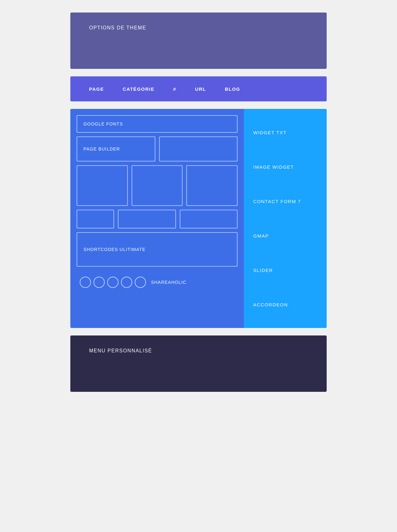 This screenshot has height=532, width=397. Describe the element at coordinates (113, 282) in the screenshot. I see `circles-group` at that location.